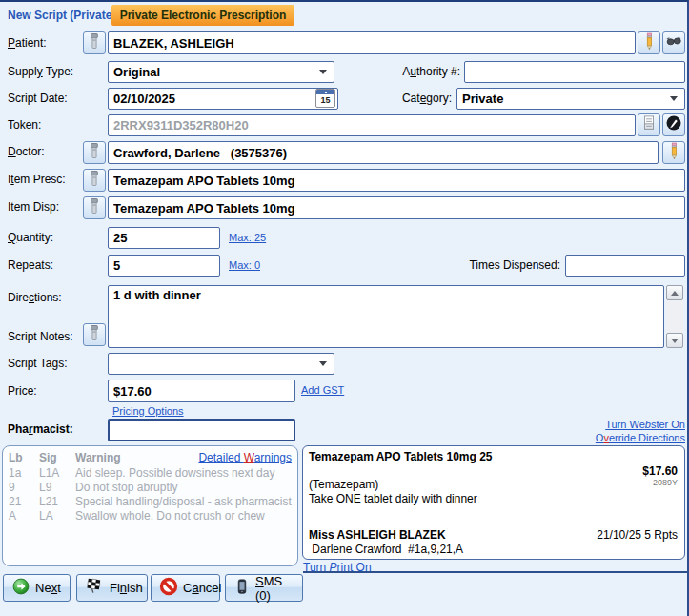  What do you see at coordinates (674, 43) in the screenshot?
I see `glasses-icon` at bounding box center [674, 43].